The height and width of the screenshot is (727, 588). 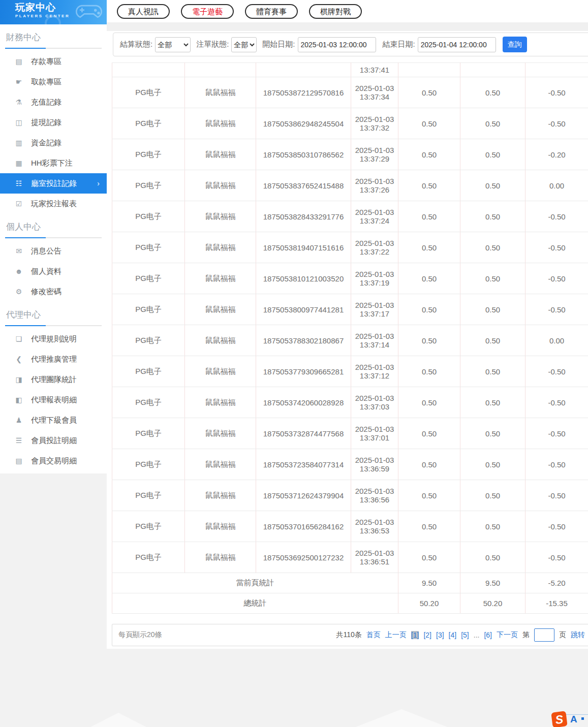 What do you see at coordinates (375, 340) in the screenshot?
I see `cell-time: 2025-01-03 13:37:14` at bounding box center [375, 340].